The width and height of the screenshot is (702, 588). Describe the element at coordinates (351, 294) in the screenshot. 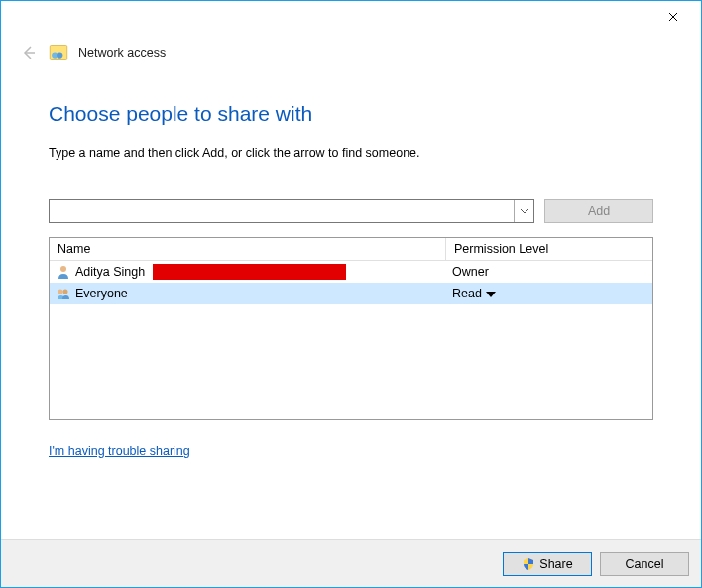

I see `table-row: Everyone Read` at that location.